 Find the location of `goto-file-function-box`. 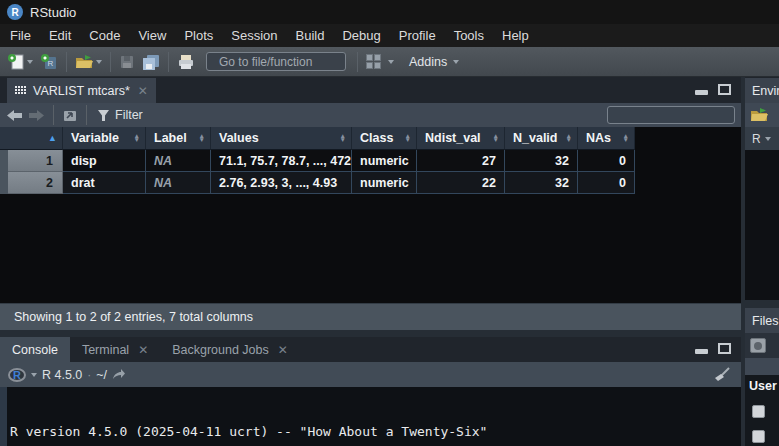

goto-file-function-box is located at coordinates (276, 62).